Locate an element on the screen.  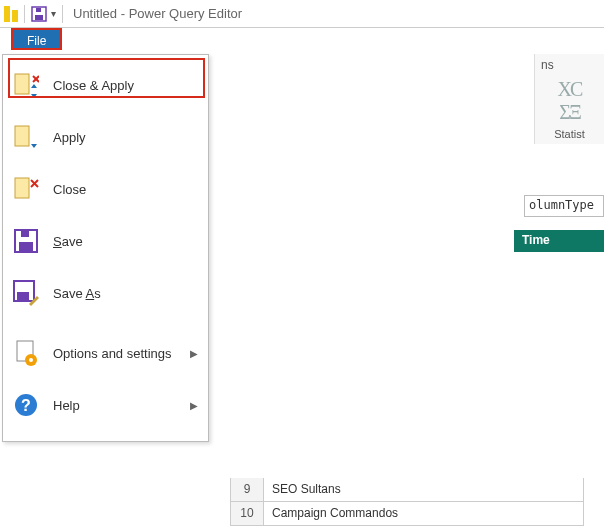
data-table: 9 SEO Sultans 10 Campaign Commandos is located at coordinates (407, 502).